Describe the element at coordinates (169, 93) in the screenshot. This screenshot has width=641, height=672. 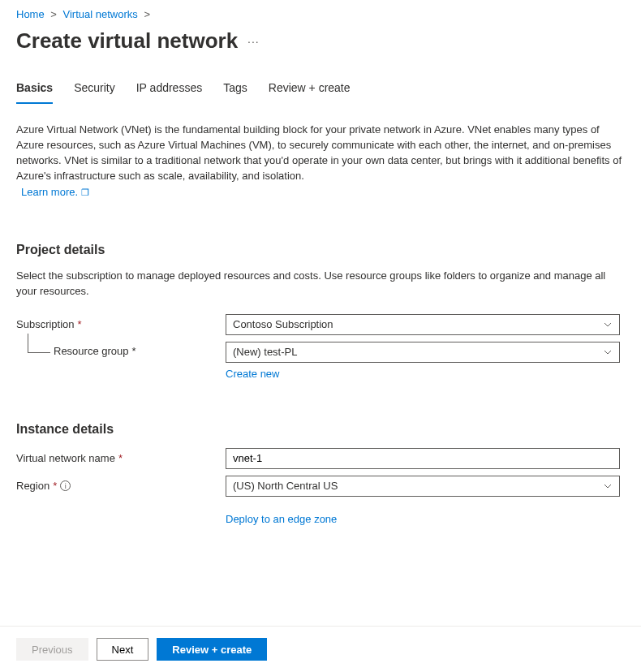
I see `tab-ip-addresses: IP addresses` at that location.